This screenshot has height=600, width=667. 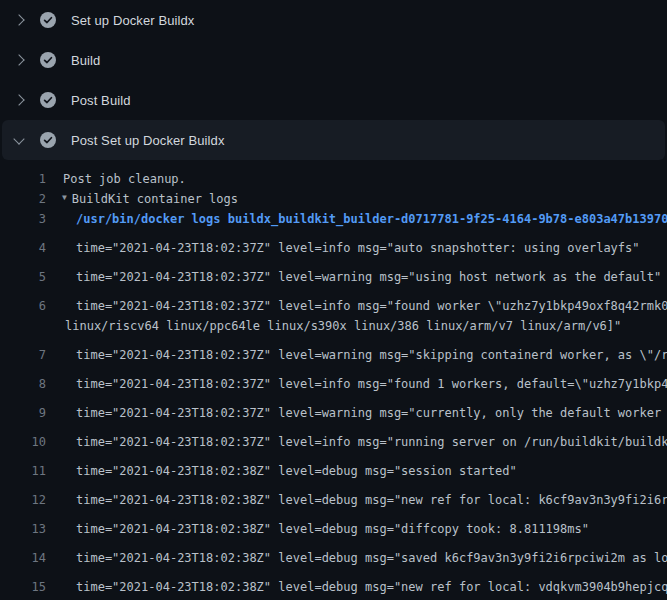 I want to click on log-line: 3 /usr/bin/docker logs buildx_buildkit_b…, so click(x=334, y=219).